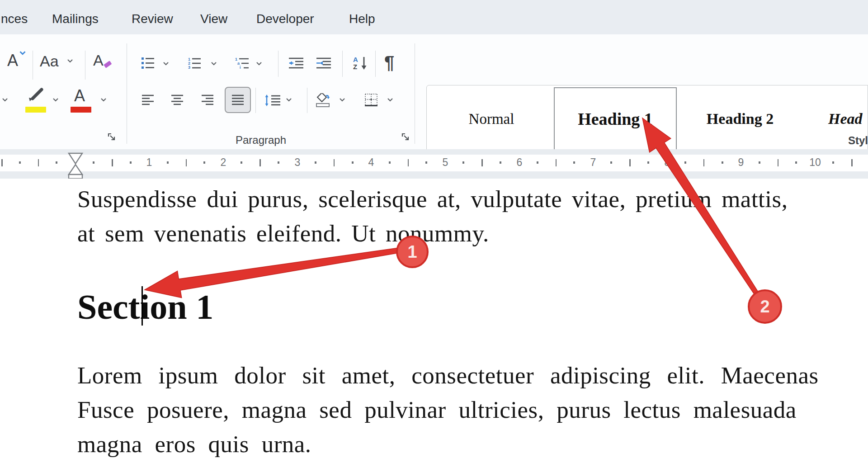 The image size is (868, 463). What do you see at coordinates (148, 100) in the screenshot?
I see `align-left-button` at bounding box center [148, 100].